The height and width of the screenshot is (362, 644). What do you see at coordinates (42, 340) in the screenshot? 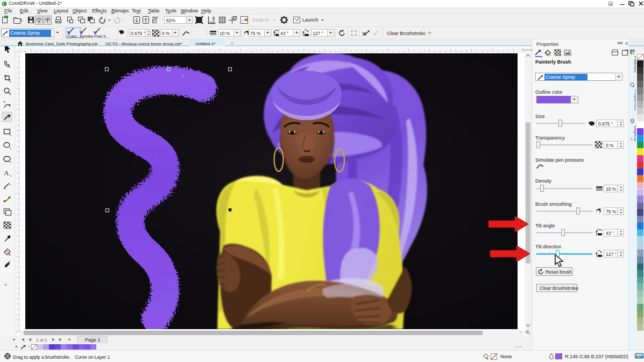
I see `svg-text: 1 of 1` at bounding box center [42, 340].